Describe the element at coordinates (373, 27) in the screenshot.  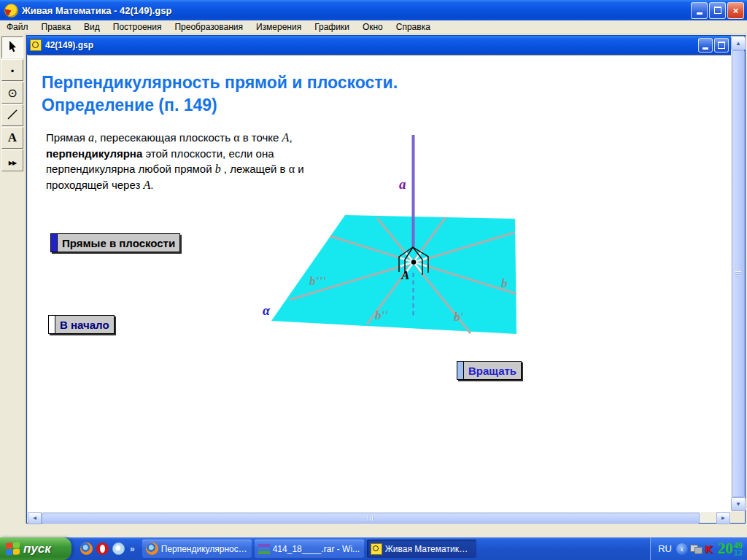
I see `menu-item-8: Окно` at that location.